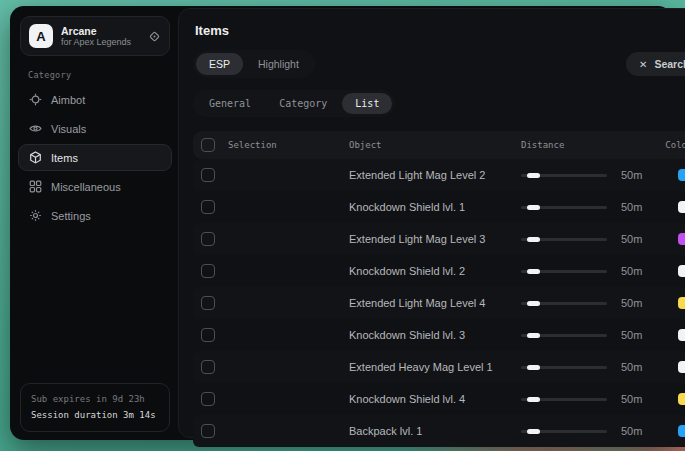 The width and height of the screenshot is (685, 451). What do you see at coordinates (95, 158) in the screenshot?
I see `sidebar-item-items: Items` at bounding box center [95, 158].